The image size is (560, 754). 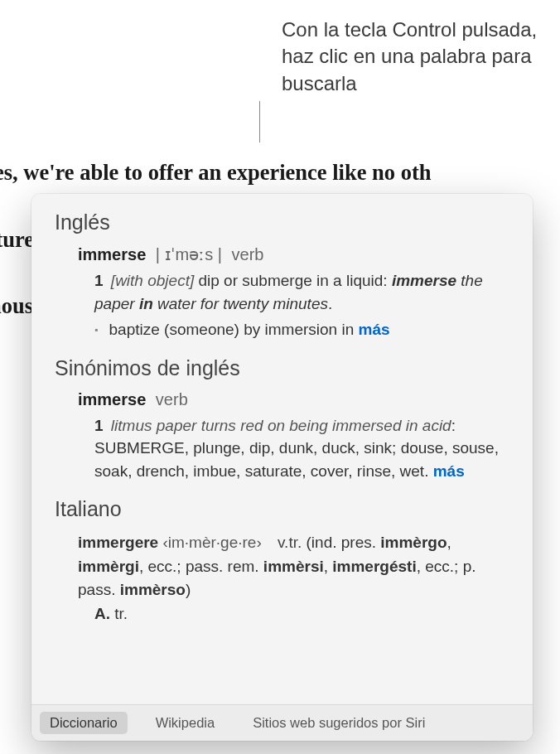 I want to click on it-forms-pre: (ind. pres., so click(x=344, y=542).